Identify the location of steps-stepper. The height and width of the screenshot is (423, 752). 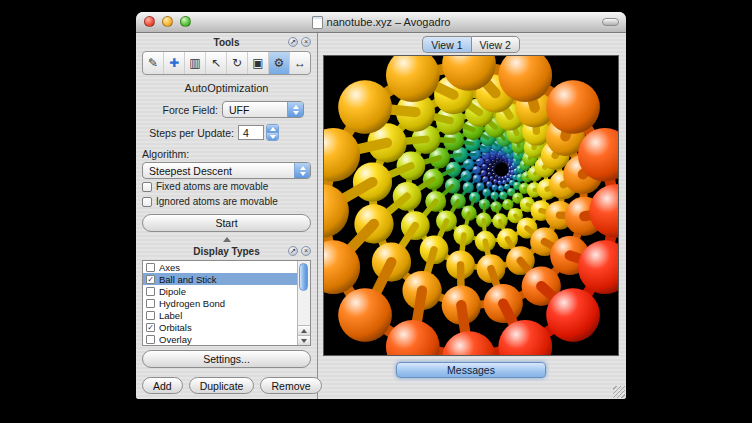
(272, 132).